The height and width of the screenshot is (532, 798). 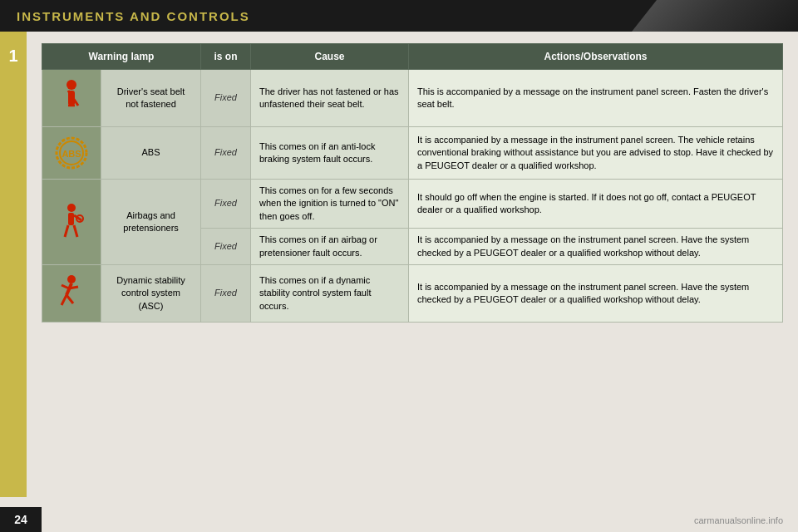 What do you see at coordinates (412, 293) in the screenshot?
I see `table-row-asc: Dynamic stability control system (ASC) F…` at bounding box center [412, 293].